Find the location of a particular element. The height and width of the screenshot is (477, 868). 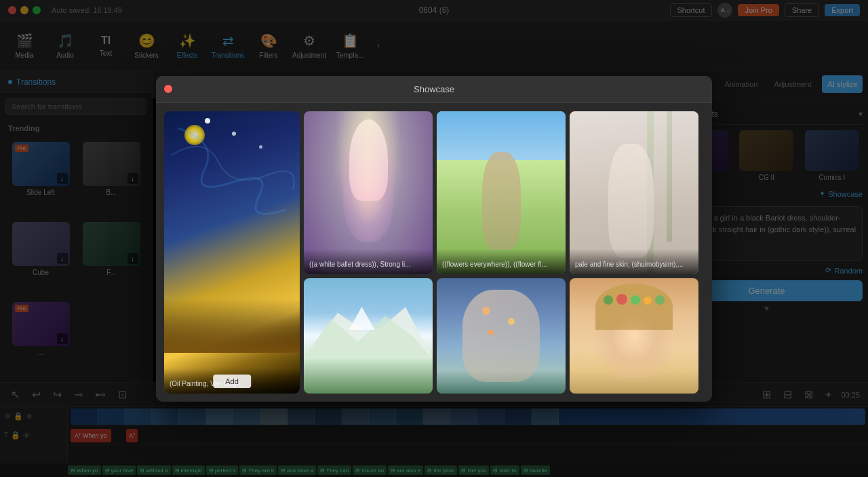

showcase-item-1: (Oil Painting, Van Gogh... Add is located at coordinates (232, 252).